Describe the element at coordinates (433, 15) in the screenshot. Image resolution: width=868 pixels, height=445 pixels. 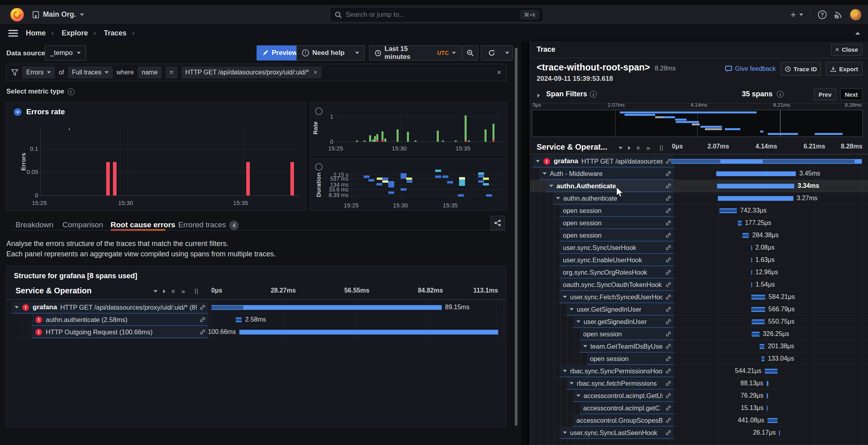
I see `search-input` at that location.